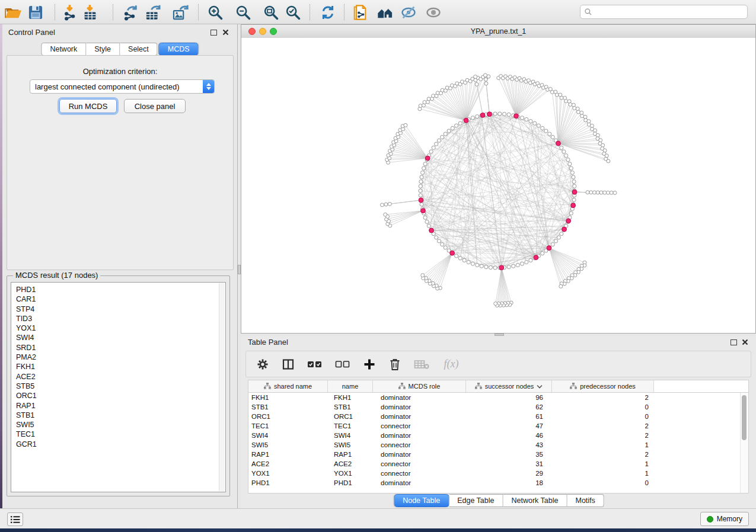  I want to click on result-item: SWI4, so click(119, 338).